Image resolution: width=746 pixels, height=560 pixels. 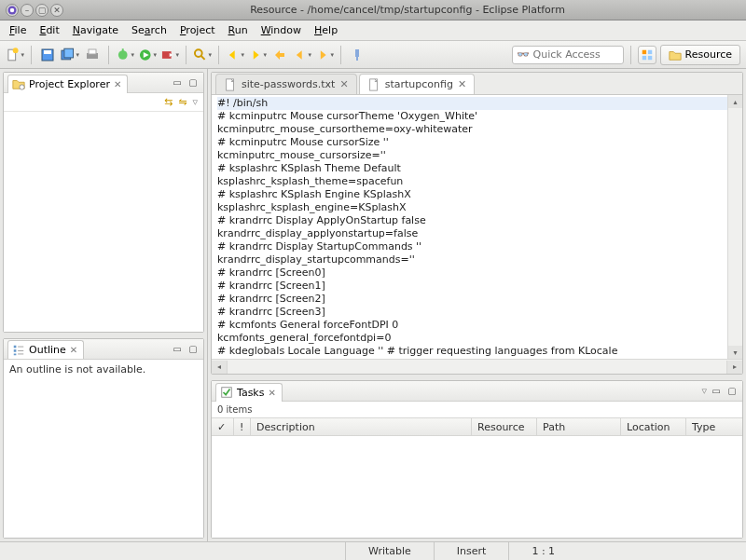 What do you see at coordinates (147, 55) in the screenshot?
I see `run-button` at bounding box center [147, 55].